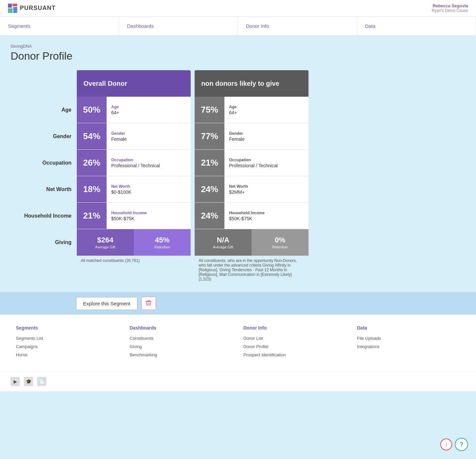 This screenshot has width=476, height=459. What do you see at coordinates (129, 213) in the screenshot?
I see `overall-hhincome-detail-label: Household Income` at bounding box center [129, 213].